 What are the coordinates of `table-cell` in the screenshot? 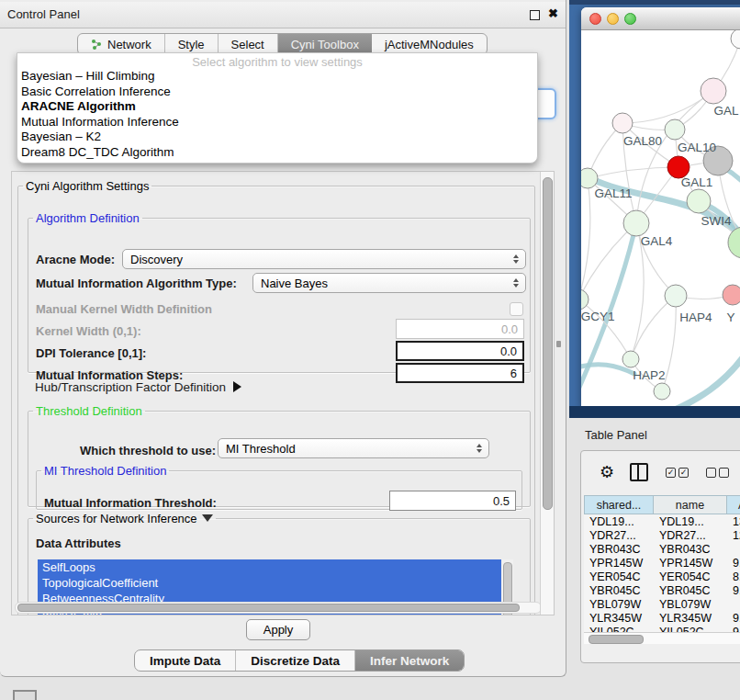 It's located at (734, 604).